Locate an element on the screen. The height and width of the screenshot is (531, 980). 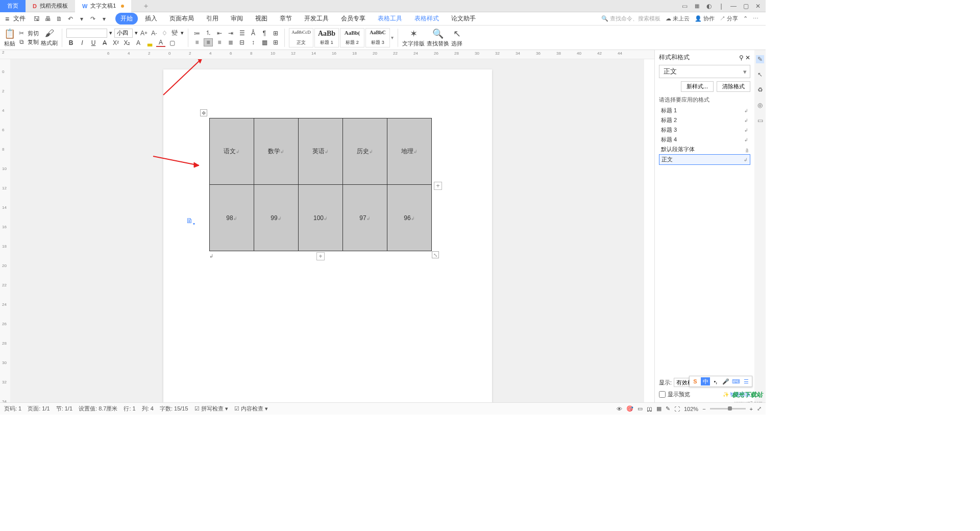
shrink-font-icon: A- is located at coordinates (154, 33).